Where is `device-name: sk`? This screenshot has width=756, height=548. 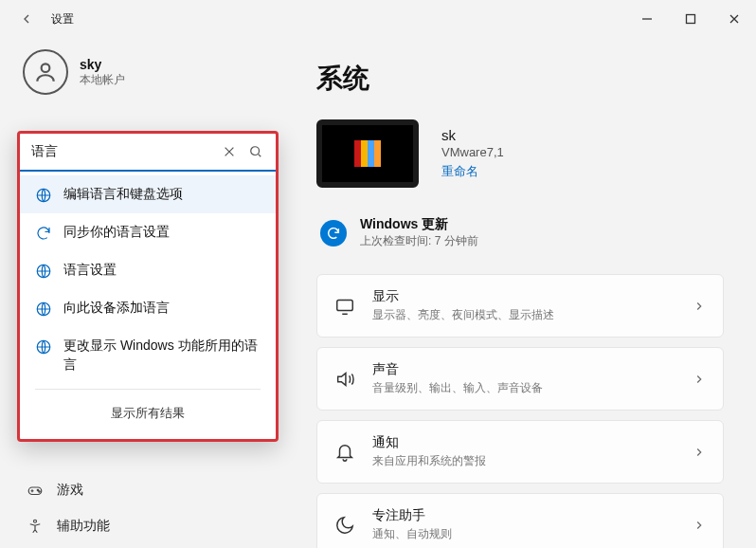
device-name: sk is located at coordinates (473, 135).